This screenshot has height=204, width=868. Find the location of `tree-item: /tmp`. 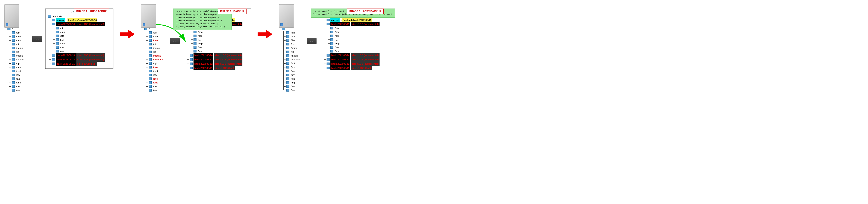

tree-item: /tmp is located at coordinates (291, 83).